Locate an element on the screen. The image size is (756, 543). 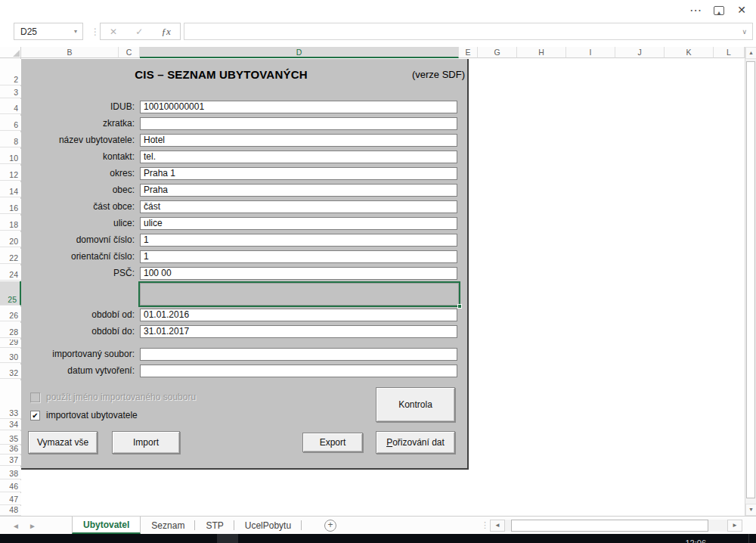
horizontal-scrollbar-thumb is located at coordinates (609, 526).